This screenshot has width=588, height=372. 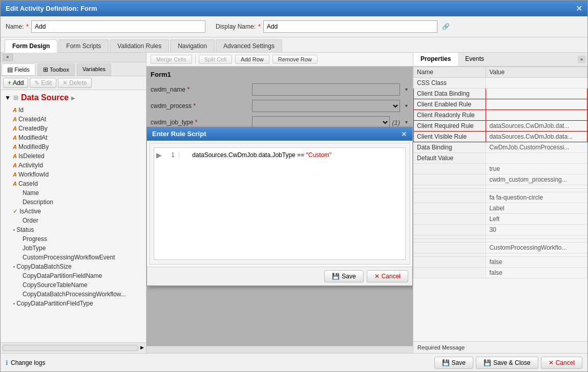 I want to click on prop-value-client-readonly-rule, so click(x=537, y=116).